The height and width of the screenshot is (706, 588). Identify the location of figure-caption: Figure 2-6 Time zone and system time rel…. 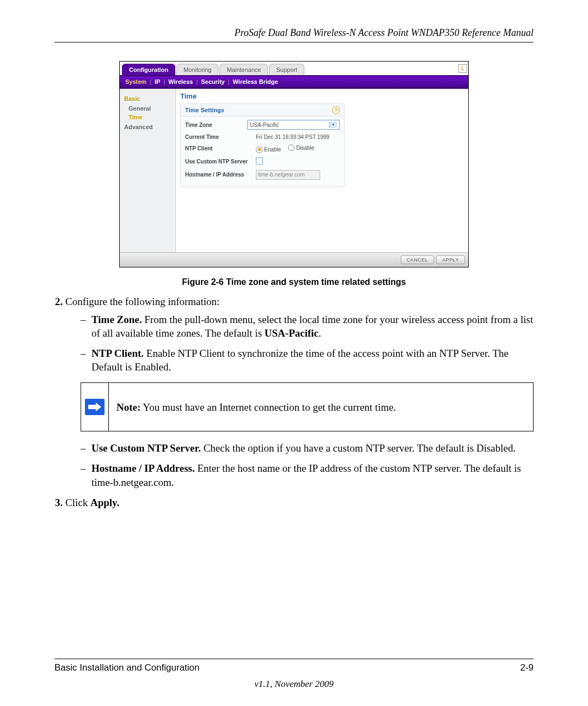
(294, 282).